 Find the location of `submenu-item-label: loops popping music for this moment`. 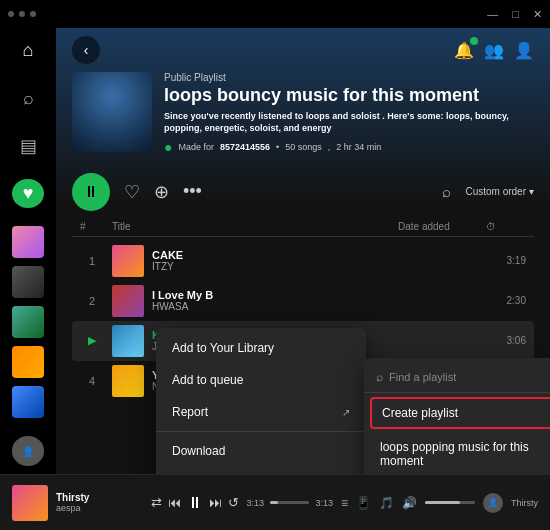

submenu-item-label: loops popping music for this moment is located at coordinates (465, 454).